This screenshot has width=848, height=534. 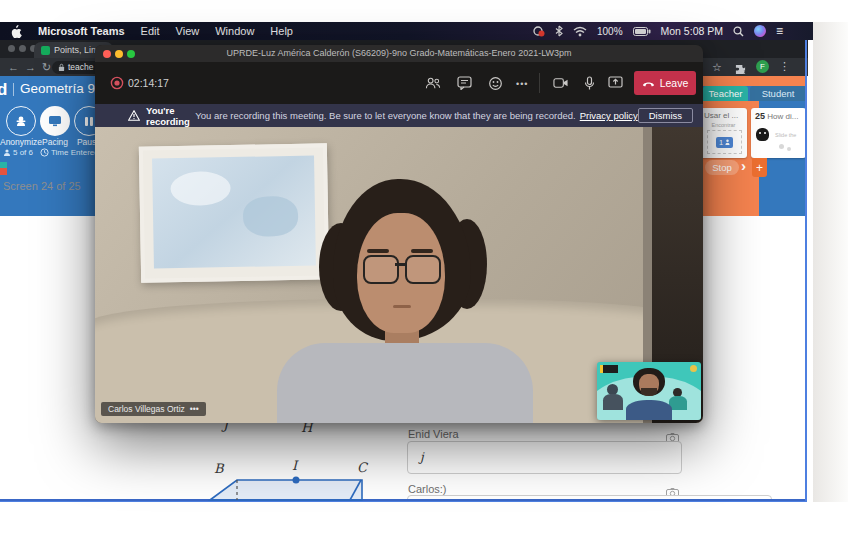 What do you see at coordinates (778, 133) in the screenshot?
I see `screen-card-25: 25 How di... Slide the` at bounding box center [778, 133].